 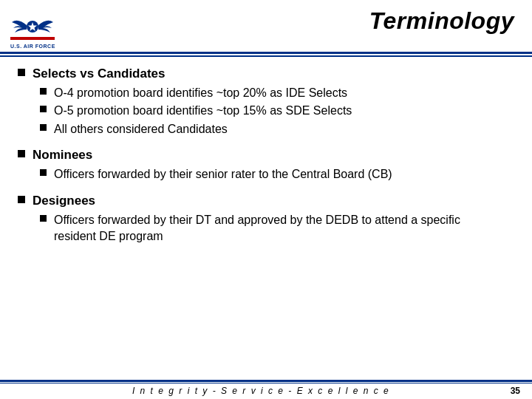 What do you see at coordinates (202, 111) in the screenshot?
I see `sub-bullet-o5-text: O-5 promotion board identifies ~top 15% …` at bounding box center [202, 111].